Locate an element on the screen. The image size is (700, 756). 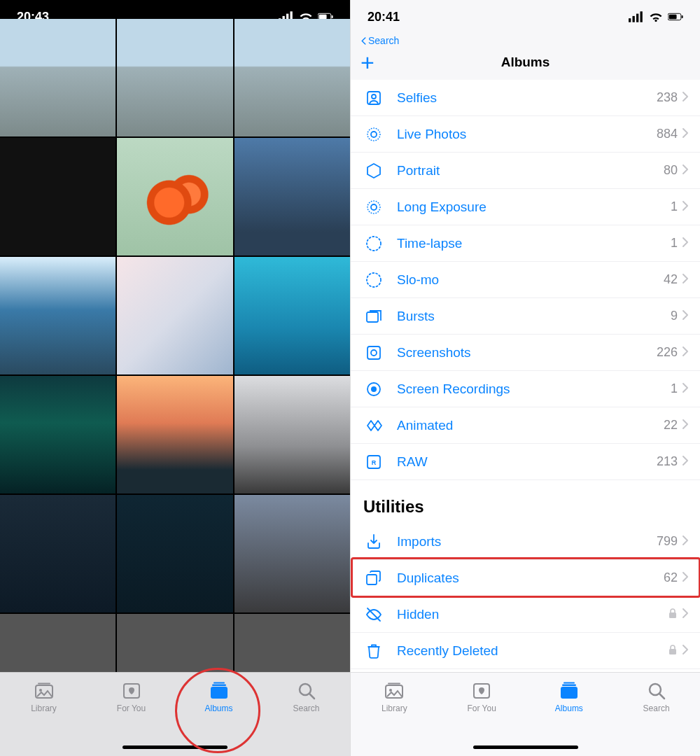
tab-label: For You is located at coordinates (482, 708).